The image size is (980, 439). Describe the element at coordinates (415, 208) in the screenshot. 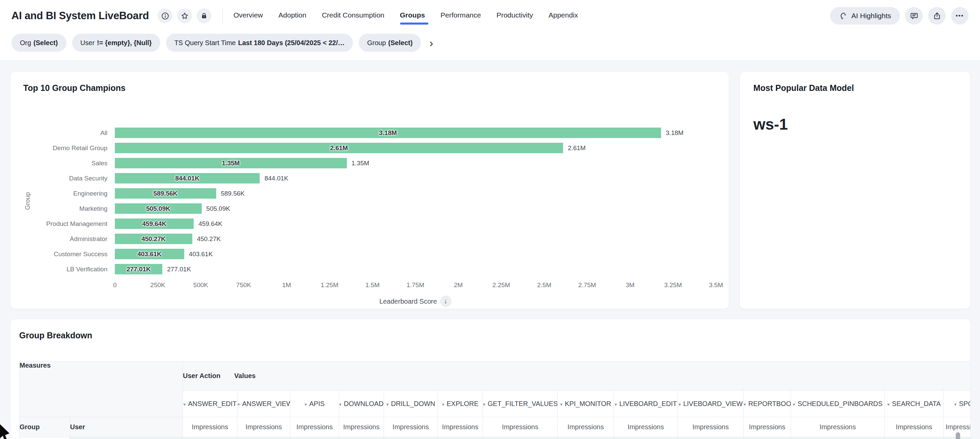

I see `bar-track: 505.09K505.09K` at that location.